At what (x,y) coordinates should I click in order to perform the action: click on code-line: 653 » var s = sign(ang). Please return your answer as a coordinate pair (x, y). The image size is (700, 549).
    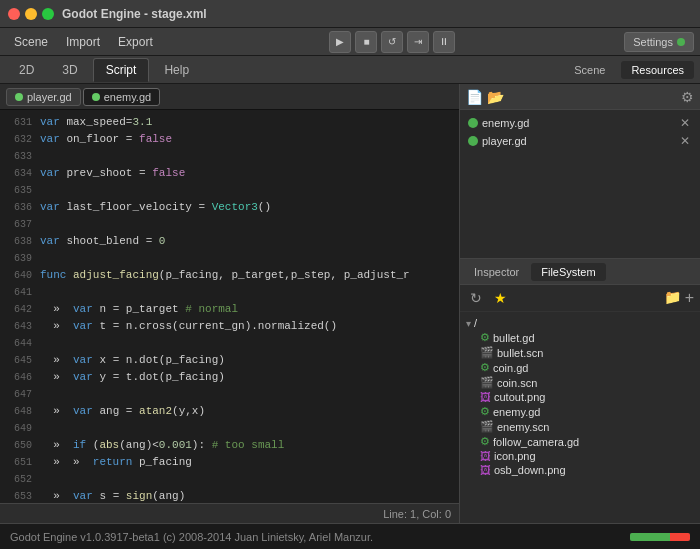
    Looking at the image, I should click on (230, 496).